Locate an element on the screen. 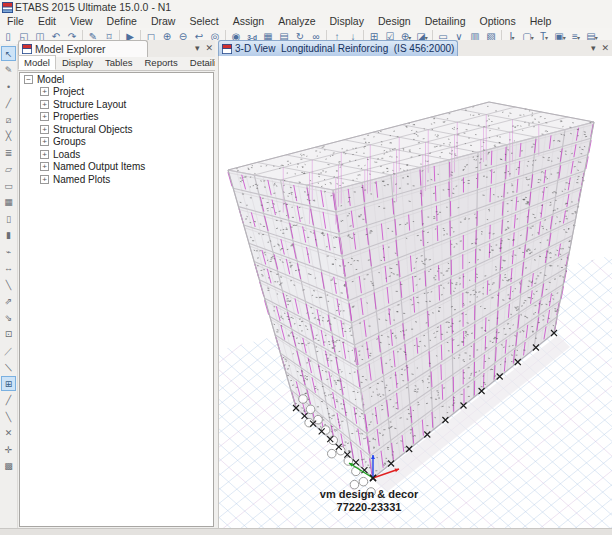  snap-to-edge-icon: ＼ is located at coordinates (8, 366).